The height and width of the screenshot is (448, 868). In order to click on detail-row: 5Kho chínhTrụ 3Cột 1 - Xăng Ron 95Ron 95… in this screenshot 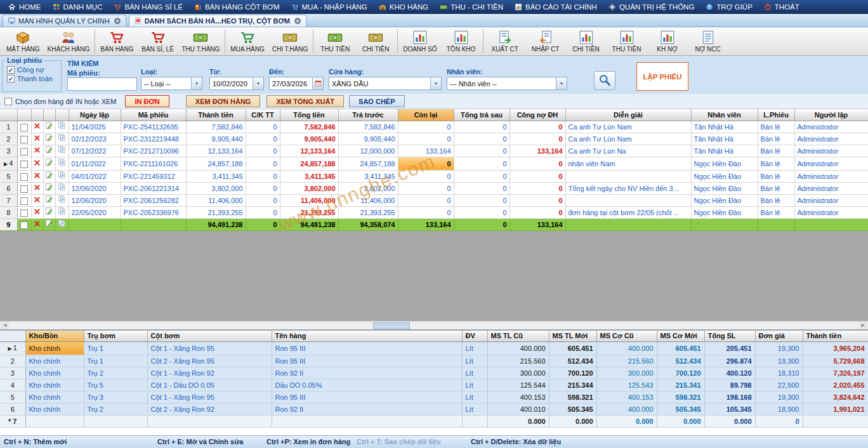, I will do `click(434, 397)`.